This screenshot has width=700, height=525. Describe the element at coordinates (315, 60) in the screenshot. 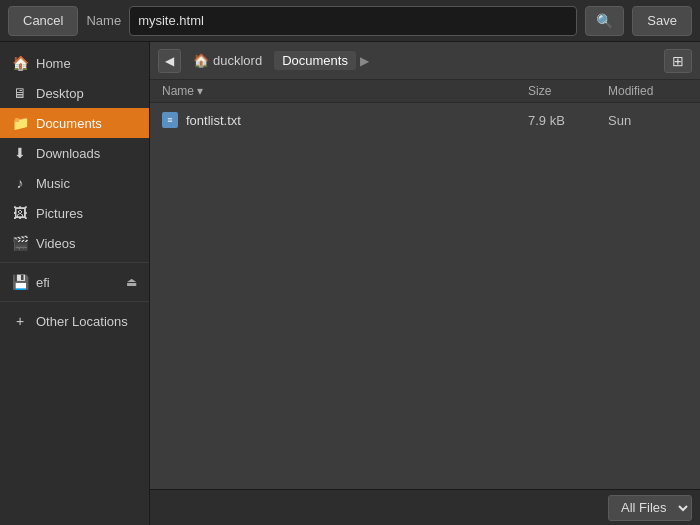

I see `breadcrumb-documents: Documents` at that location.